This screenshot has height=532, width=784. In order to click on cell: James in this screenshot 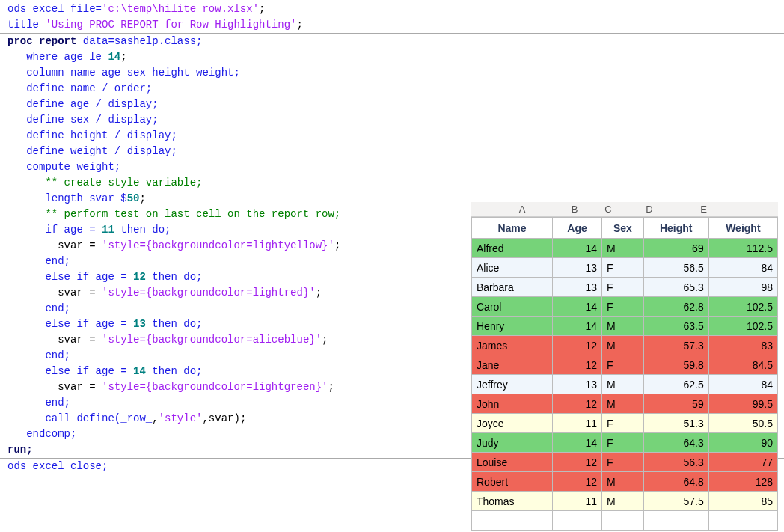, I will do `click(512, 346)`.